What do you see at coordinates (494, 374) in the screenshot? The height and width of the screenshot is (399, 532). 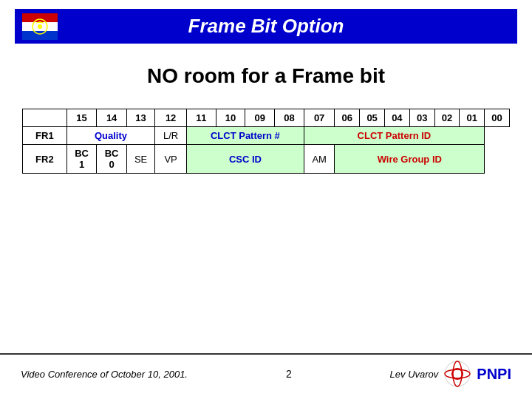 I see `pnpi-label: PNPI` at bounding box center [494, 374].